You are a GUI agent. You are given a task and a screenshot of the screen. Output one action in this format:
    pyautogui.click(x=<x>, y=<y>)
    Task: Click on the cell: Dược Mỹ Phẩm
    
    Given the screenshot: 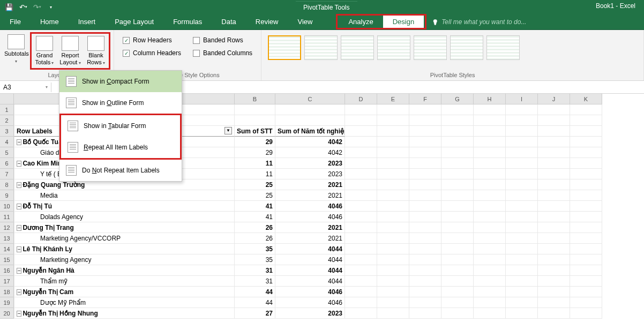 What is the action you would take?
    pyautogui.click(x=124, y=303)
    